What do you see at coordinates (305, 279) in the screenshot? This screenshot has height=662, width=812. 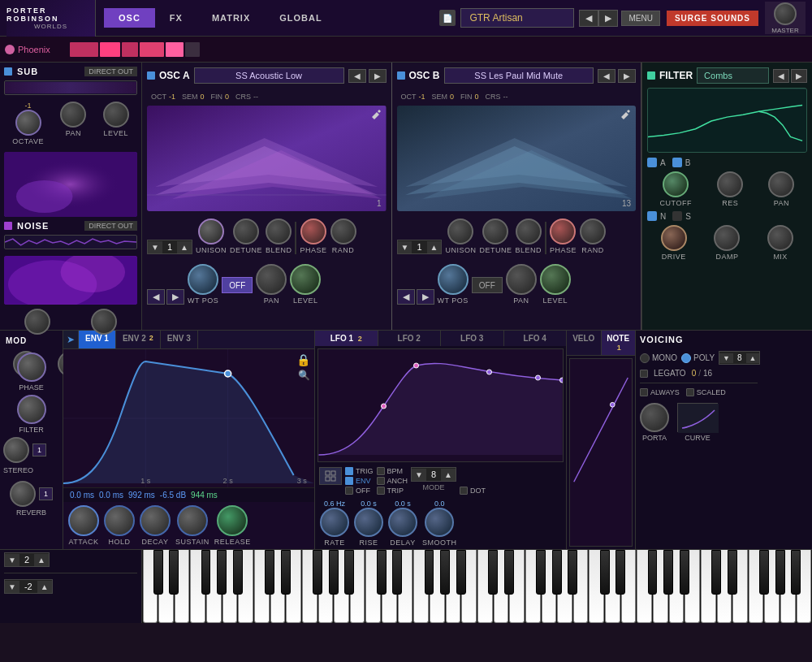 I see `osc-a-level-knob` at bounding box center [305, 279].